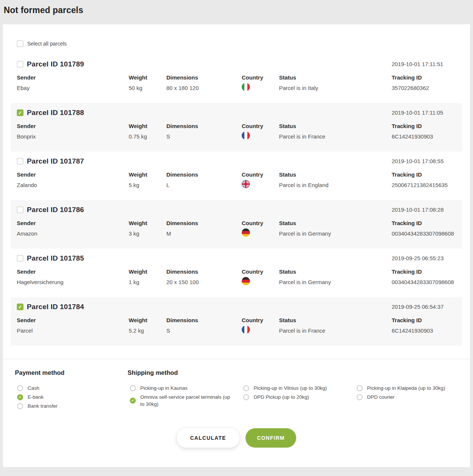 The height and width of the screenshot is (476, 473). What do you see at coordinates (300, 397) in the screenshot?
I see `shipping-options-column: Picking-up in Vilnius (up to 30kg)DPD Pi…` at bounding box center [300, 397].